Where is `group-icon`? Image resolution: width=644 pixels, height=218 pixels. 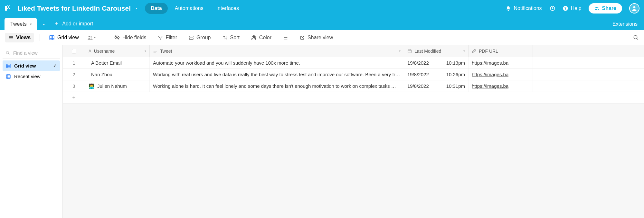 group-icon is located at coordinates (191, 38).